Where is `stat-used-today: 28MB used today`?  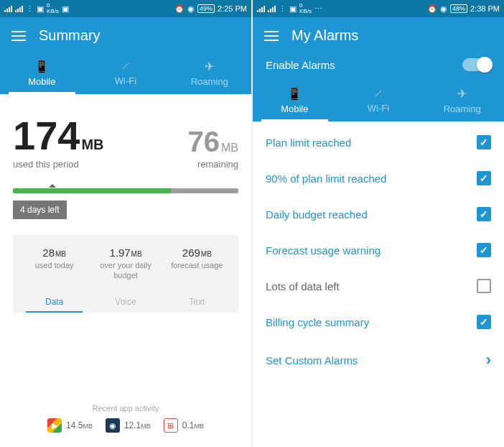 stat-used-today: 28MB used today is located at coordinates (55, 264).